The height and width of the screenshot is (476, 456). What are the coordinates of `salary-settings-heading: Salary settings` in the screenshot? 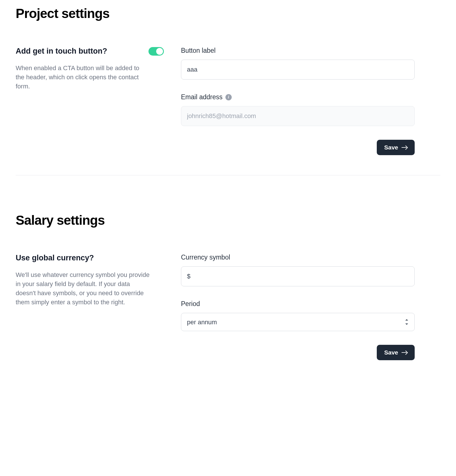 It's located at (228, 220).